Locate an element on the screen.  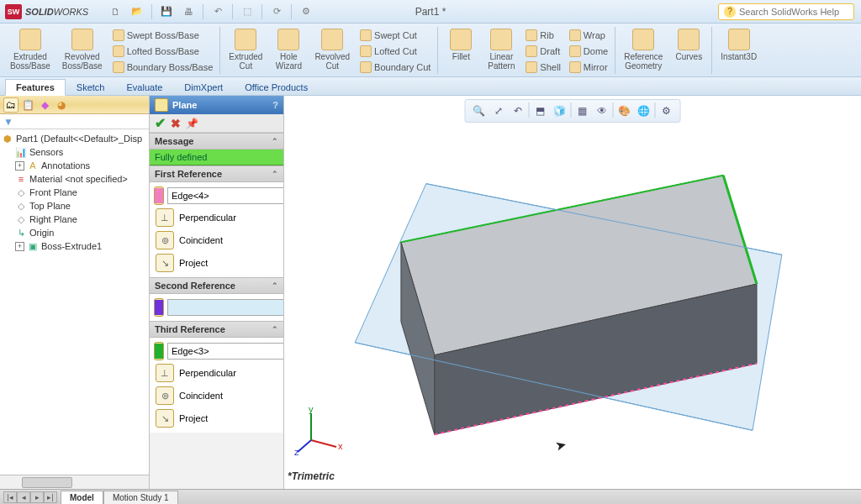
ok-icon: ✔ is located at coordinates (160, 123).